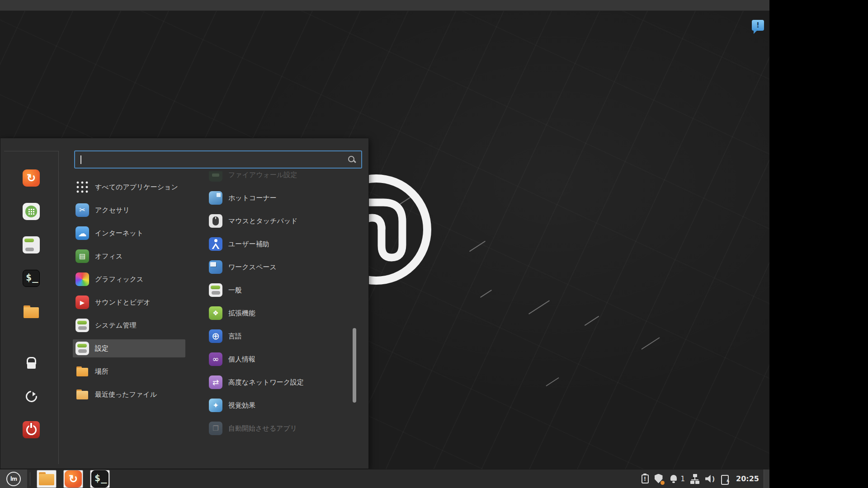 The height and width of the screenshot is (488, 868). What do you see at coordinates (263, 221) in the screenshot?
I see `app-label: マウスとタッチパッド` at bounding box center [263, 221].